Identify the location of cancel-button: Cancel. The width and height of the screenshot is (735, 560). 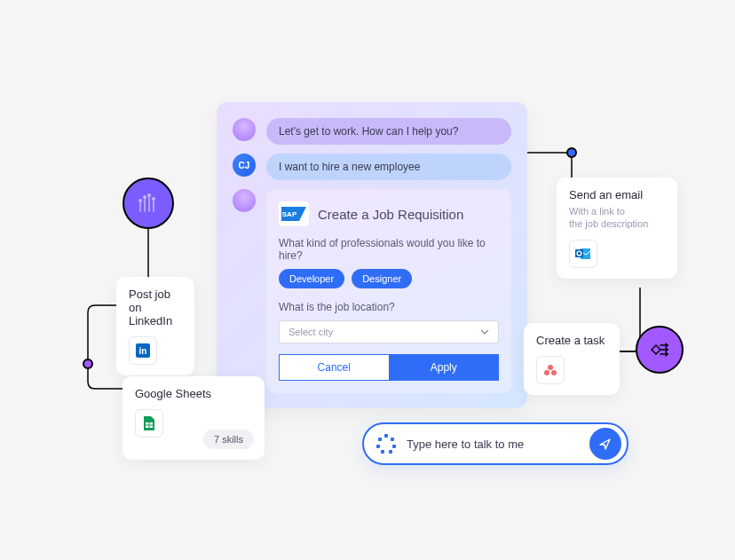
(334, 367).